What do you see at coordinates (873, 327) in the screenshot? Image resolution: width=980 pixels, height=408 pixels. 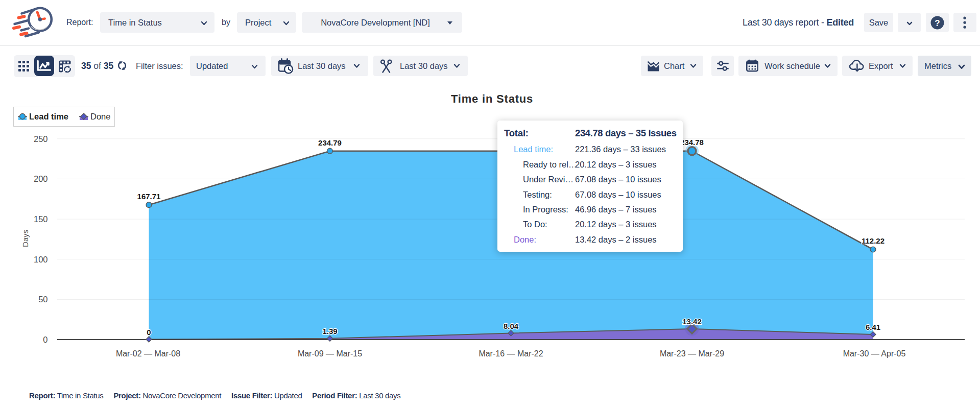 I see `svg-text: 6.41` at bounding box center [873, 327].